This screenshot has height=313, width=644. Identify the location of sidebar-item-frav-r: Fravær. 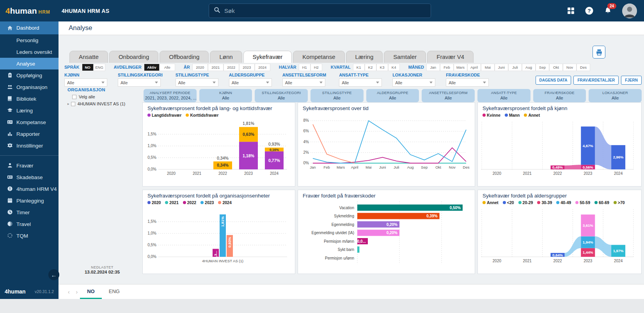
(29, 165).